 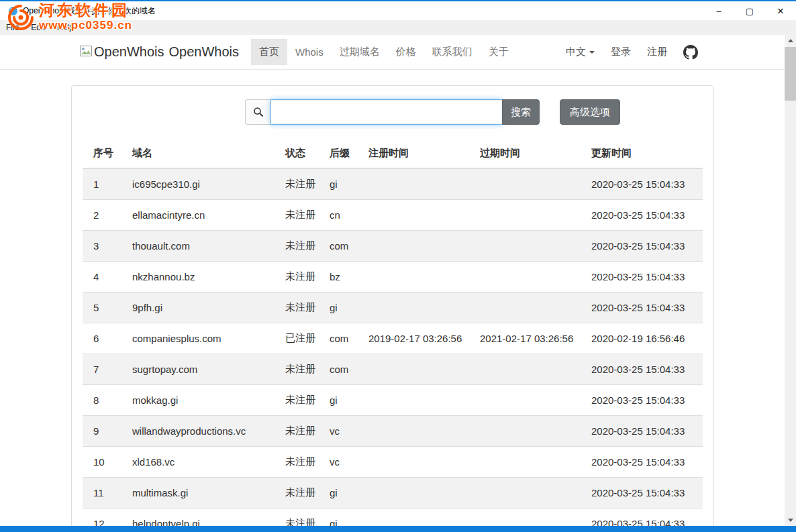 What do you see at coordinates (309, 52) in the screenshot?
I see `nav-item-whois: Whois` at bounding box center [309, 52].